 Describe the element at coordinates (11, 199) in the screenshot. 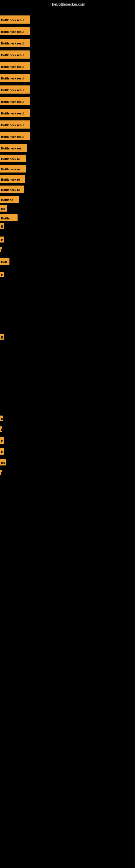

I see `bottleneck-bar: Bottlene` at that location.